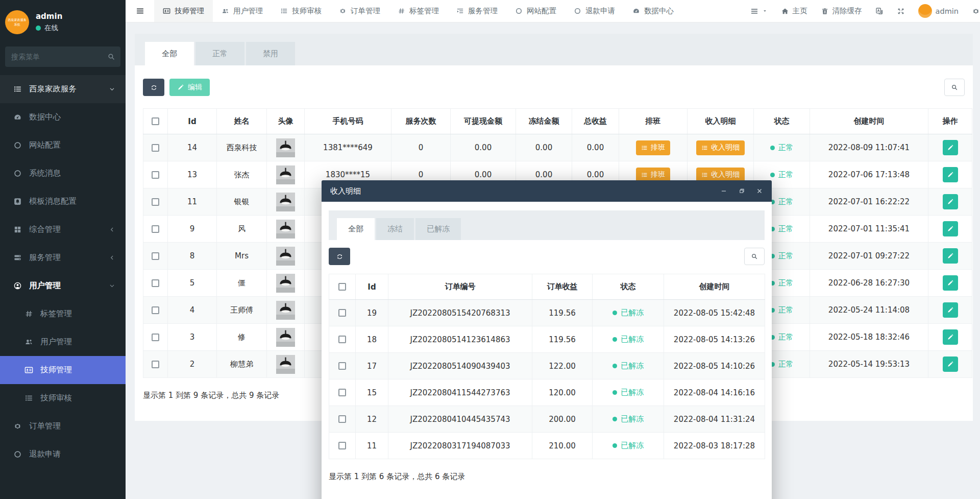  I want to click on filter-tab-1: 正常, so click(220, 54).